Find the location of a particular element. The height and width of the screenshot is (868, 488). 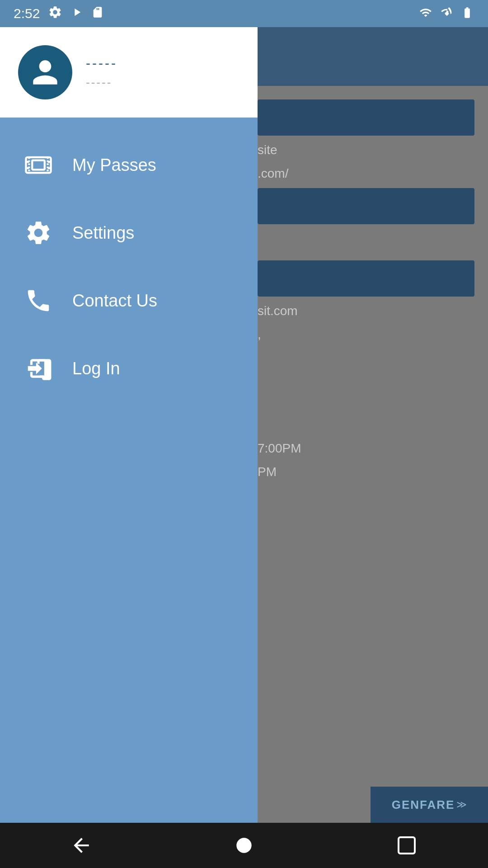

bg-text-5: 7:00PM is located at coordinates (373, 448).